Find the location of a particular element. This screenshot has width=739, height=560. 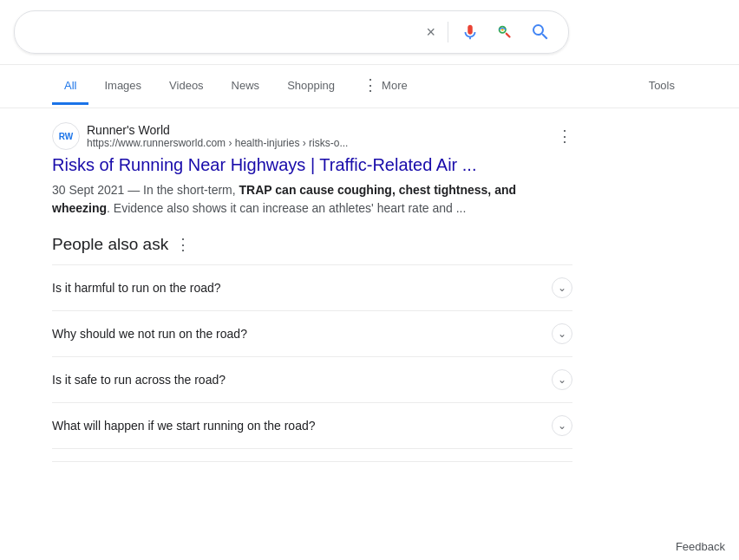

result-title: Risks of Running Near Highways | Traffic… is located at coordinates (312, 165).